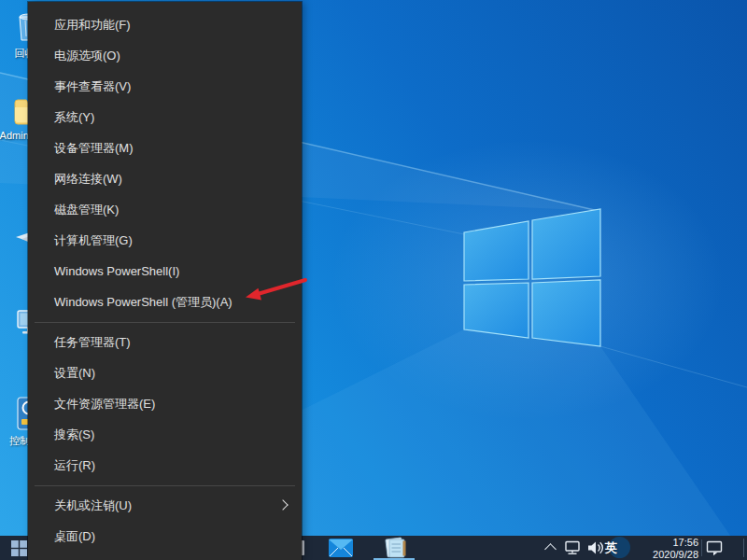 The height and width of the screenshot is (560, 747). What do you see at coordinates (19, 549) in the screenshot?
I see `windows-start-icon` at bounding box center [19, 549].